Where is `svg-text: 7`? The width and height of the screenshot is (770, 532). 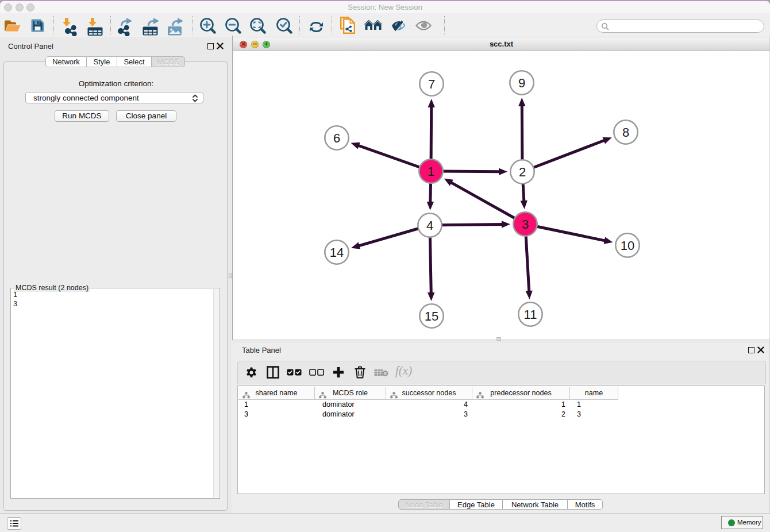 svg-text: 7 is located at coordinates (432, 84).